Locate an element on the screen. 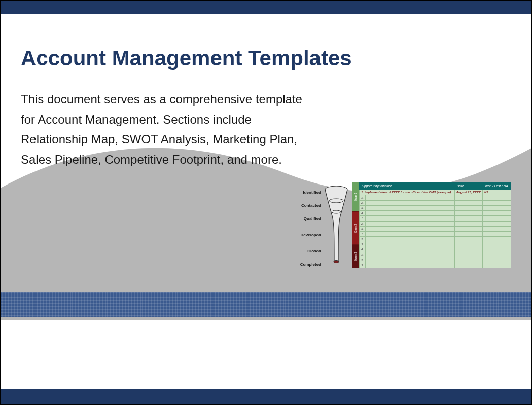  table-header: Opportunity/Initiative is located at coordinates (407, 186).